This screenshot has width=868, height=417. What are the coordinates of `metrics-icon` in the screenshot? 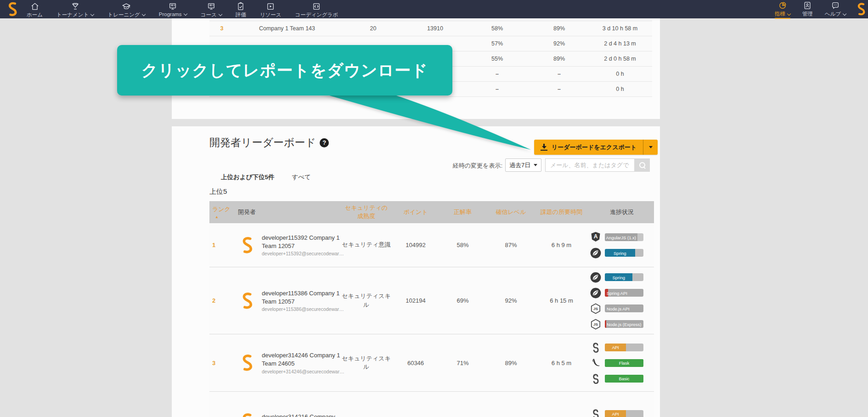 It's located at (783, 6).